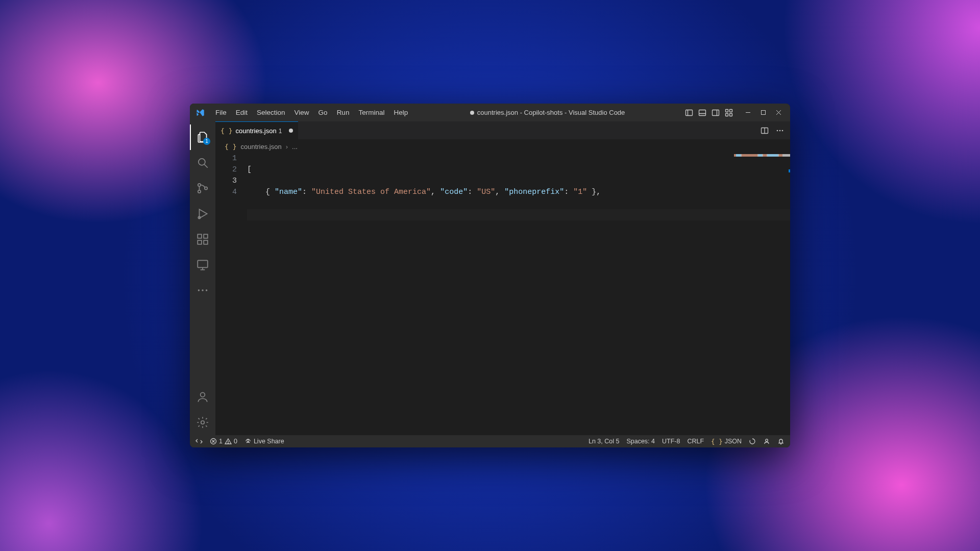  Describe the element at coordinates (781, 441) in the screenshot. I see `bell-icon` at that location.